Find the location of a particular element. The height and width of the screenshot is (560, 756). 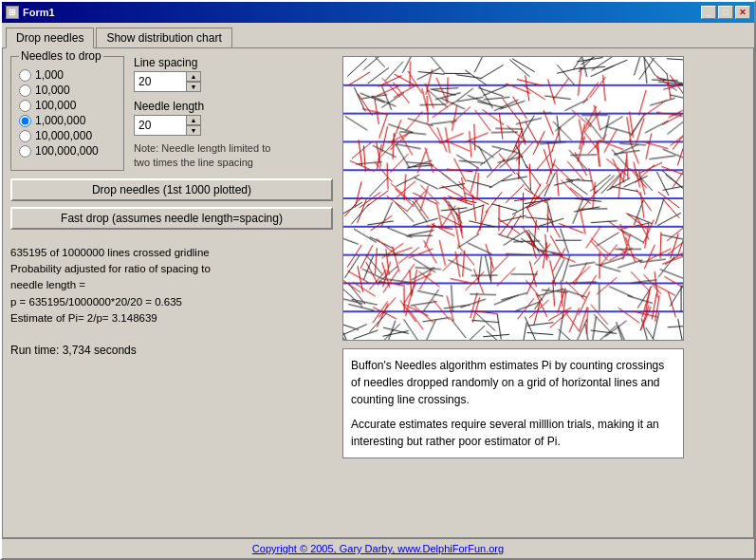

needle-length-input is located at coordinates (159, 125).